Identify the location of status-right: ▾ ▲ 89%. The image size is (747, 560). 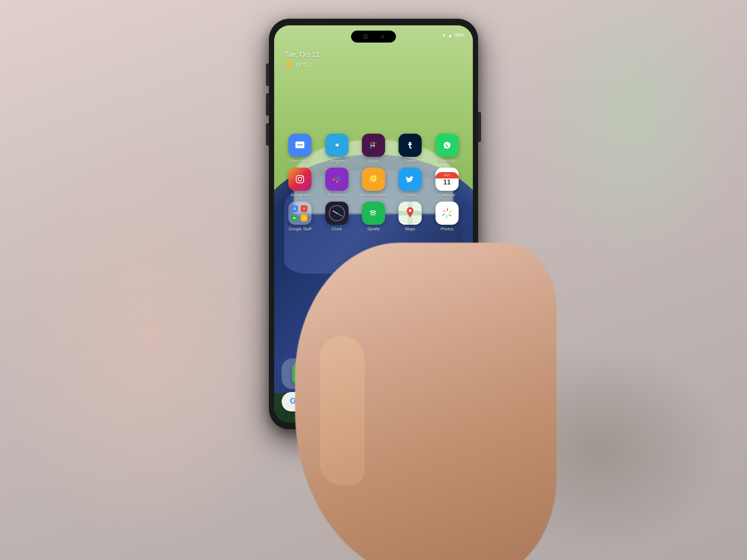
(453, 35).